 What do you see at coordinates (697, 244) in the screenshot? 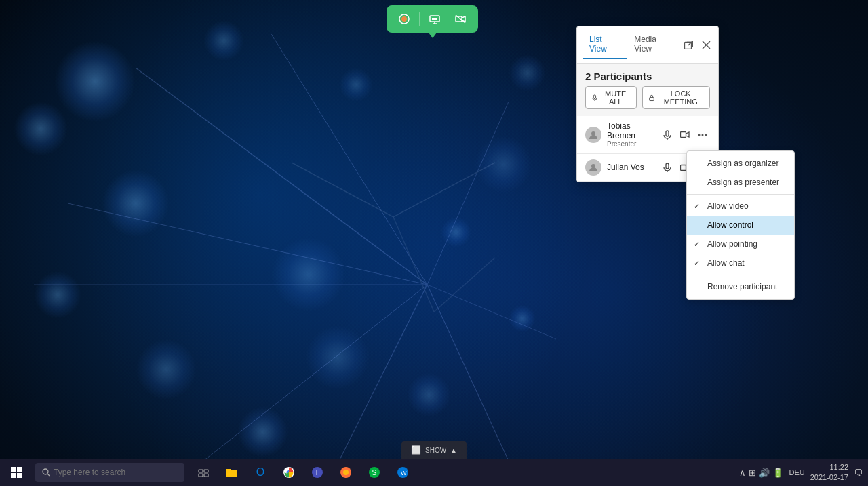
I see `check-allow-pointing: ✓` at bounding box center [697, 244].